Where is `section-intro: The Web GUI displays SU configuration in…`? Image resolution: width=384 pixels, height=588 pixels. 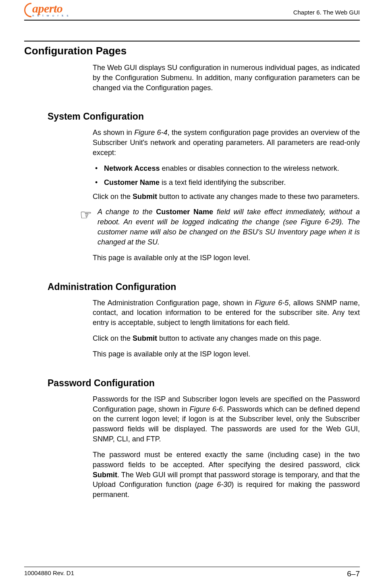
section-intro: The Web GUI displays SU configuration in… is located at coordinates (226, 78).